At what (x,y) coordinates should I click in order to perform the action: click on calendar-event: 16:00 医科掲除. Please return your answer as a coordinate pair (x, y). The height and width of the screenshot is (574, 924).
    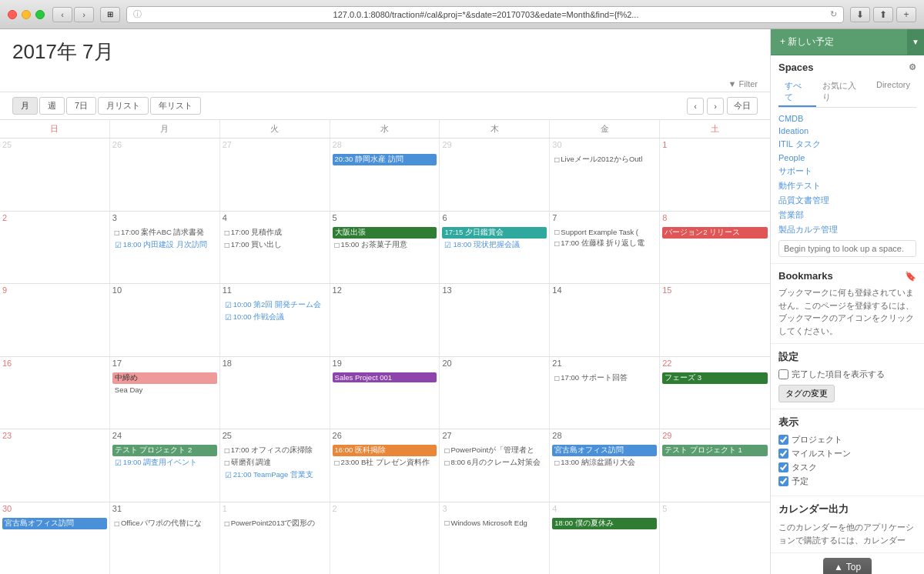
    Looking at the image, I should click on (385, 451).